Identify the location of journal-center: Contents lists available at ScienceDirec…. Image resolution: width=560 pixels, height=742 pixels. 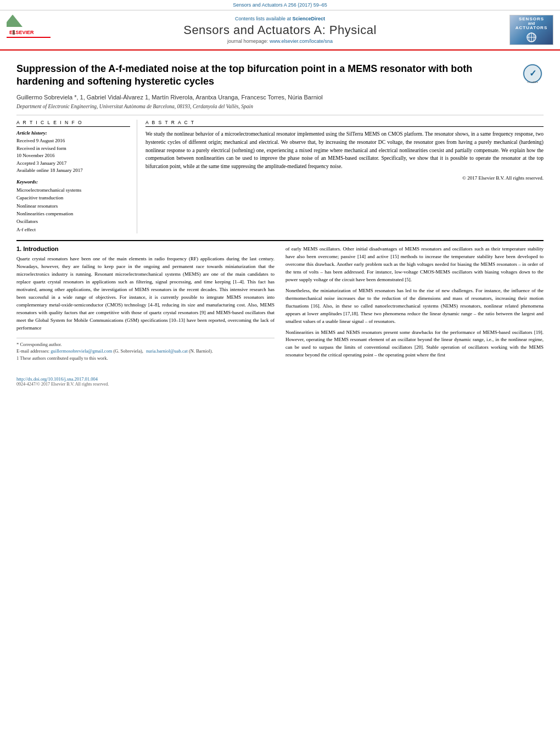
(280, 30).